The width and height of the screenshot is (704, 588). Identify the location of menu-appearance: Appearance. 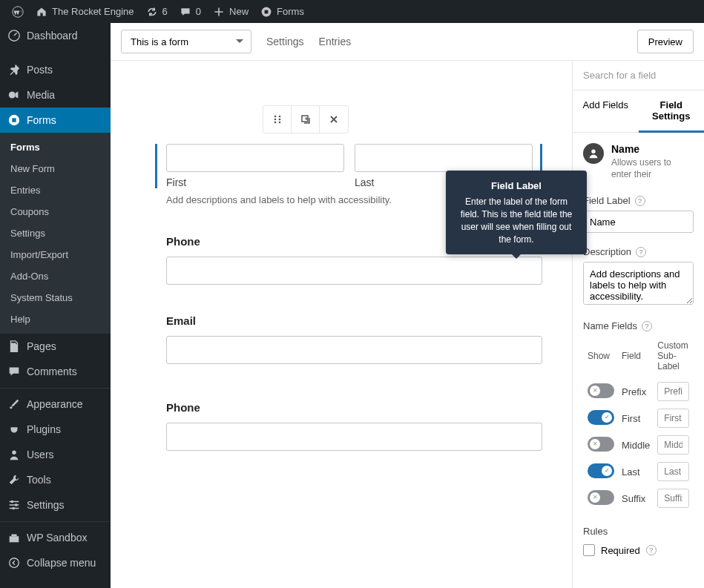
(55, 404).